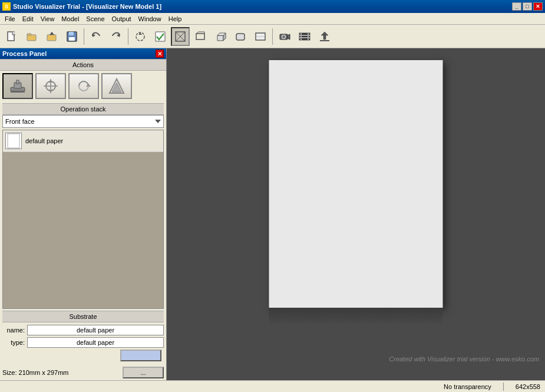  Describe the element at coordinates (538, 6) in the screenshot. I see `close-button: ✕` at that location.